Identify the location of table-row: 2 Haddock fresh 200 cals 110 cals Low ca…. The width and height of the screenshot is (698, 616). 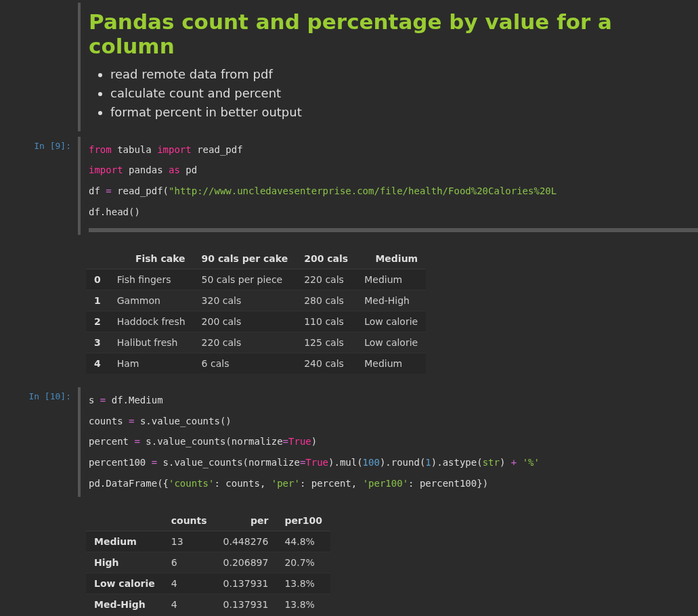
(256, 321).